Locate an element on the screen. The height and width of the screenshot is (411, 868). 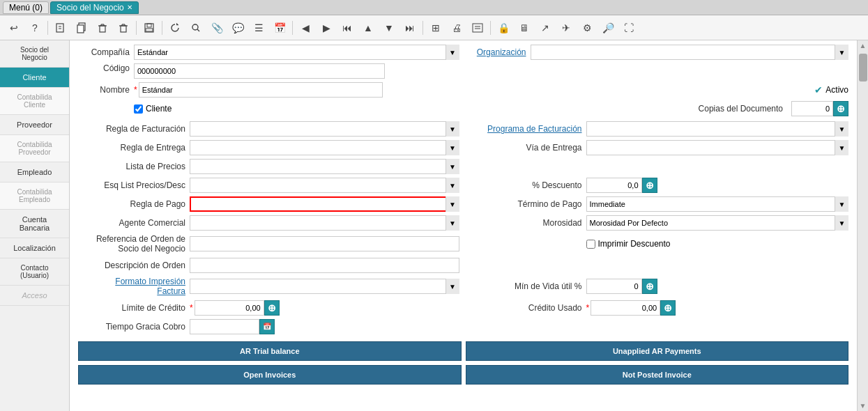
scroll-down-icon: ▼ is located at coordinates (863, 405).